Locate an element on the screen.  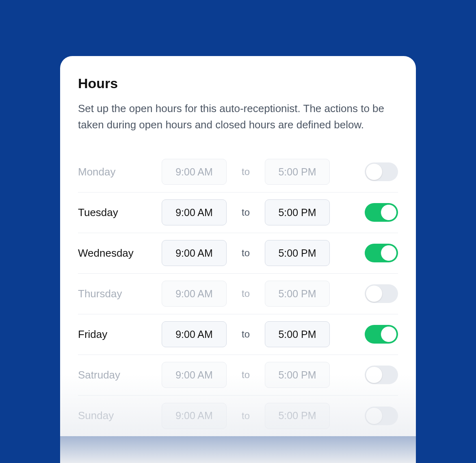
day-row: Sunday9:00 AMto5:00 PM is located at coordinates (238, 416).